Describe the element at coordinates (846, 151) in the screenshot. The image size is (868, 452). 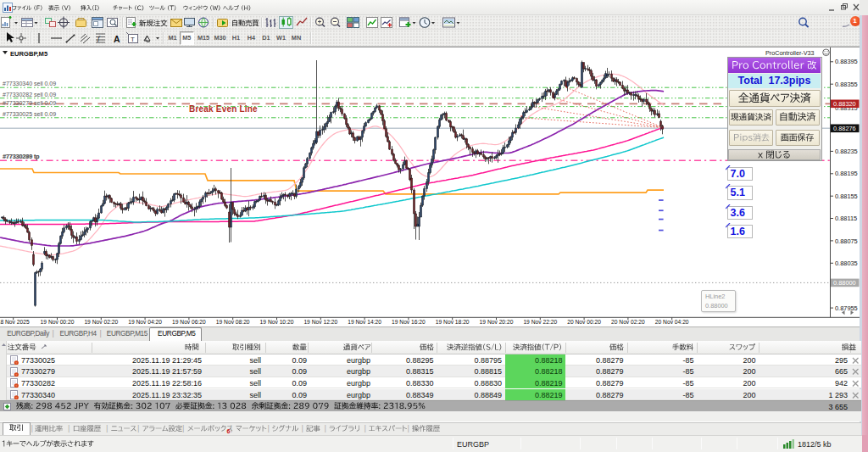
I see `svg-text: 0.88235` at that location.